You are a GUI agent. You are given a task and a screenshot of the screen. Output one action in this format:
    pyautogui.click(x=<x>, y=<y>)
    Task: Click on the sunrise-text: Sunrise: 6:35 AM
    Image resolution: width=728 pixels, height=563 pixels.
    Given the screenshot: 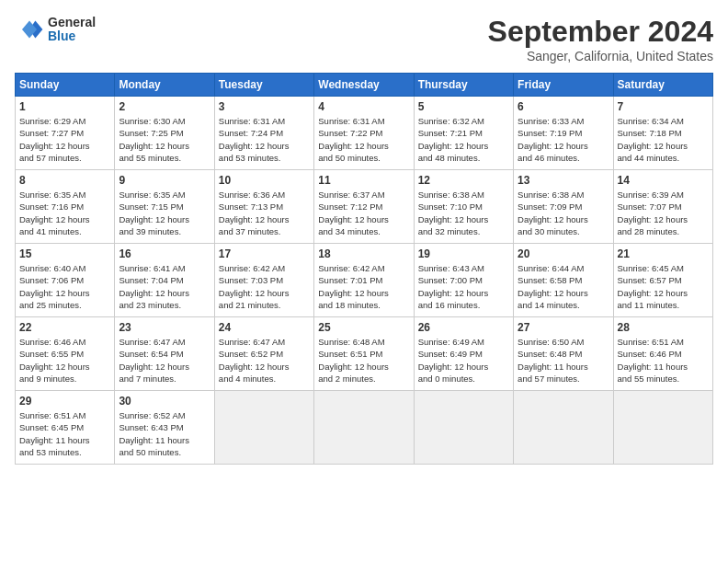 What is the action you would take?
    pyautogui.click(x=52, y=195)
    